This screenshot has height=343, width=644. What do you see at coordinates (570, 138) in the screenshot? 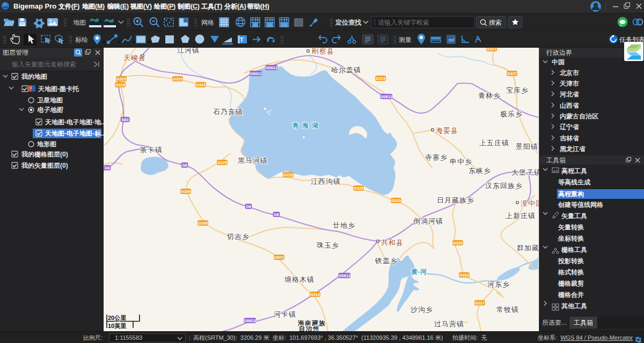
I see `svg-text: 吉林省` at bounding box center [570, 138].